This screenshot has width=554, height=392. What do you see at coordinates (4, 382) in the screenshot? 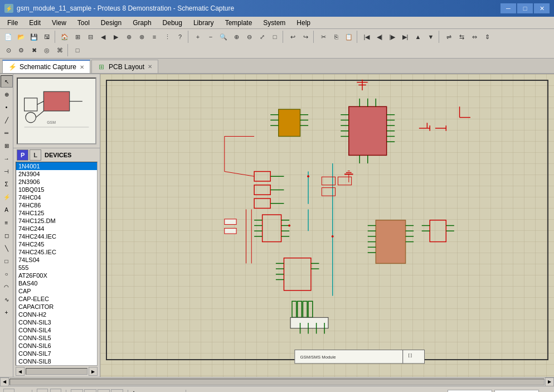
I see `canvas-scroll-left: ◀` at bounding box center [4, 382].